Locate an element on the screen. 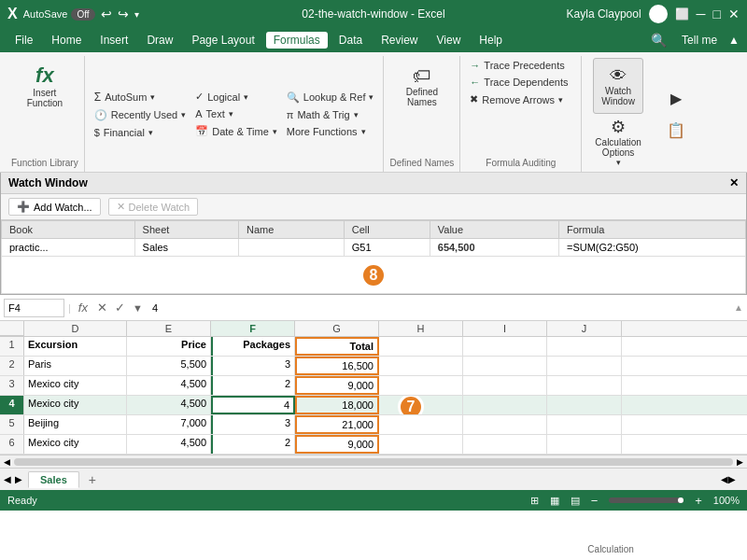  menu-file: File is located at coordinates (24, 40).